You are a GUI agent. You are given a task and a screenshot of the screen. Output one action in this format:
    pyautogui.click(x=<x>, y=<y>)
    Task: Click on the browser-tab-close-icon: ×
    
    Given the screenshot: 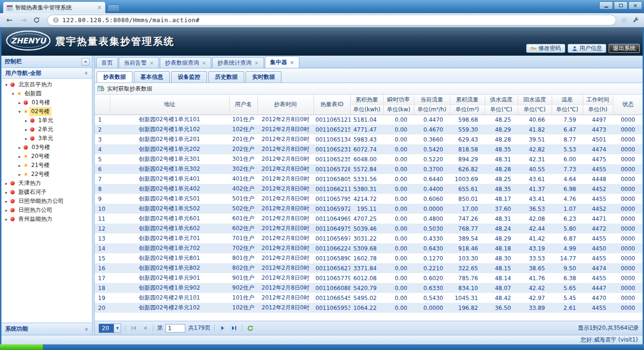 What is the action you would take?
    pyautogui.click(x=99, y=8)
    